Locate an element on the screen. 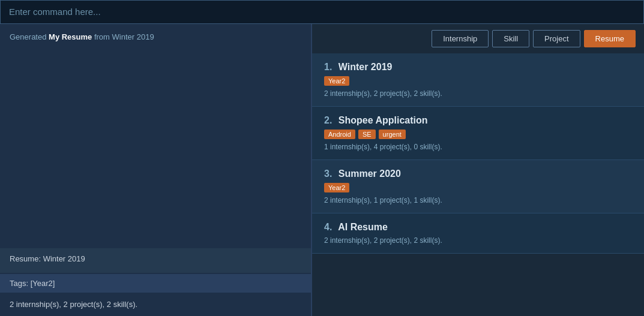 Image resolution: width=644 pixels, height=316 pixels. tag-android: Android is located at coordinates (340, 134).